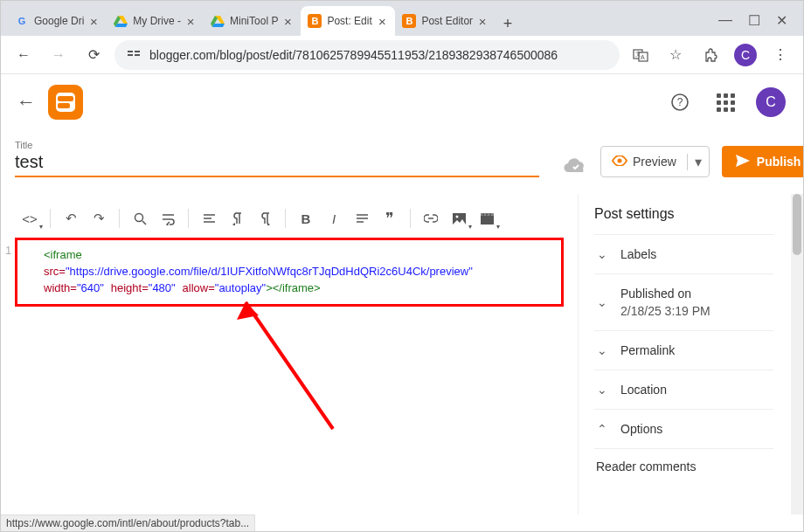 The height and width of the screenshot is (532, 804). I want to click on settings-published-row: ⌄ Published on 2/18/25 3:19 PM, so click(683, 302).